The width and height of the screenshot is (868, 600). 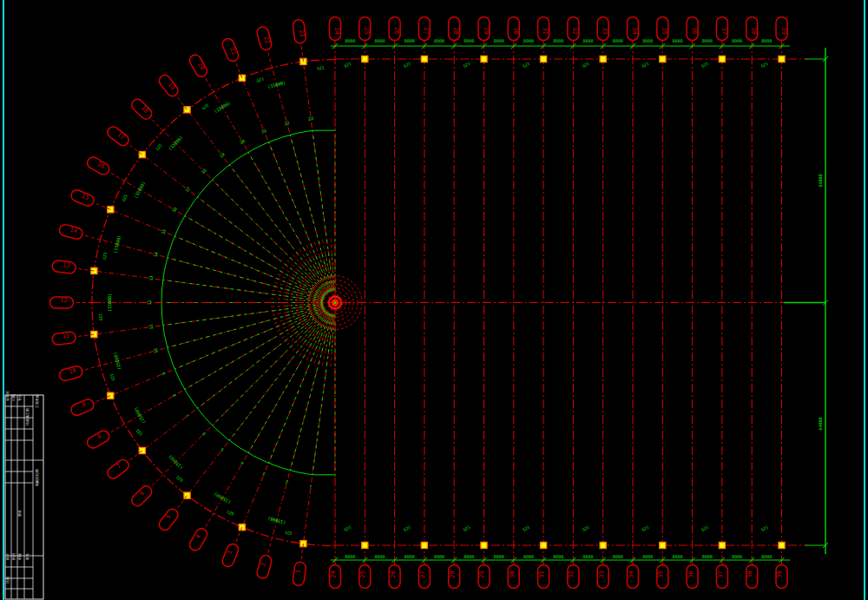 I want to click on grid-bubble: 12, so click(x=62, y=302).